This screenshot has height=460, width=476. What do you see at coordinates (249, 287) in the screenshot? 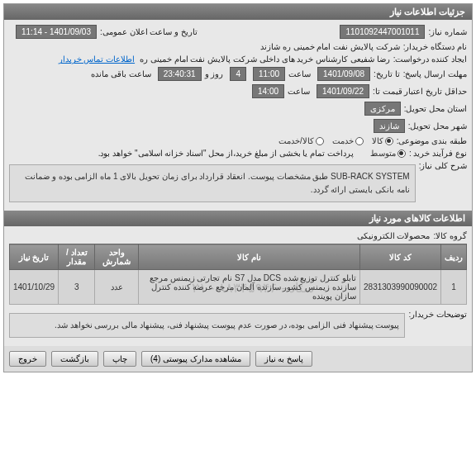
I see `cell-name: تابلو کنترل توزیع شده DCS مدل S7 نام تجا…` at bounding box center [249, 287].